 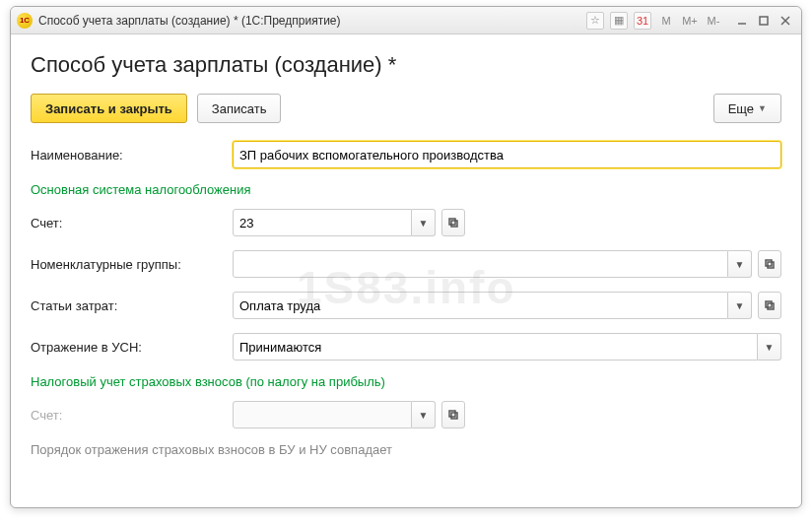 I want to click on calendar-icon: 31, so click(x=643, y=21).